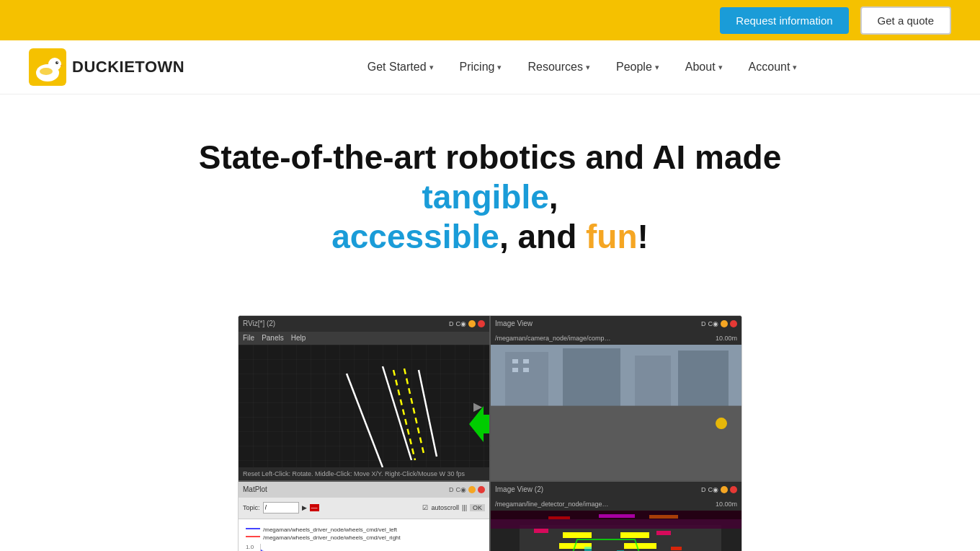  I want to click on legend-line-red, so click(253, 537).